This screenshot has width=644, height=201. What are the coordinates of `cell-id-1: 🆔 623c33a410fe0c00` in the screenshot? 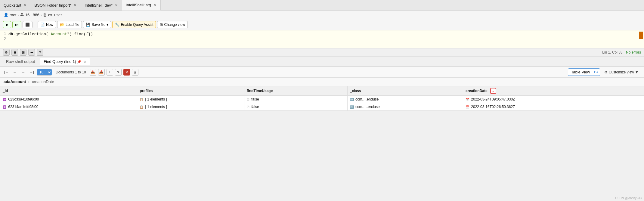 It's located at (69, 99).